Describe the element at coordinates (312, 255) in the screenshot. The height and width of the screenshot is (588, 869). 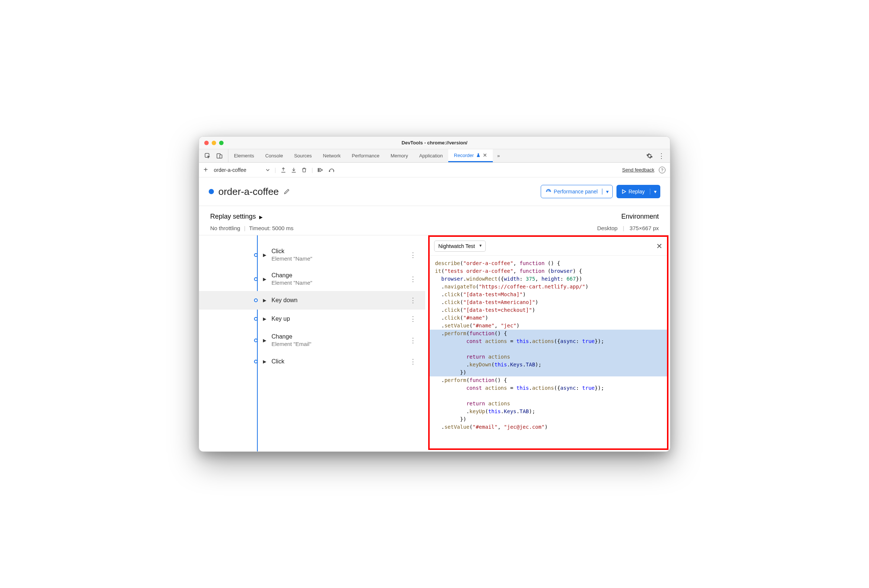
I see `step-row: ▶ClickElement "Name"⋮` at that location.